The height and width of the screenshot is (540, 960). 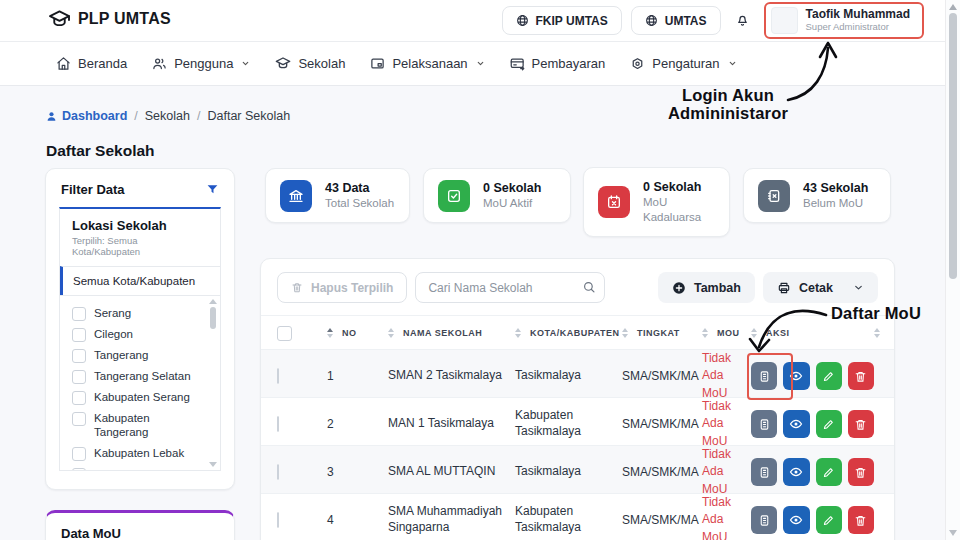 I want to click on nav-item-pelaksanaan: Pelaksanaan, so click(x=427, y=64).